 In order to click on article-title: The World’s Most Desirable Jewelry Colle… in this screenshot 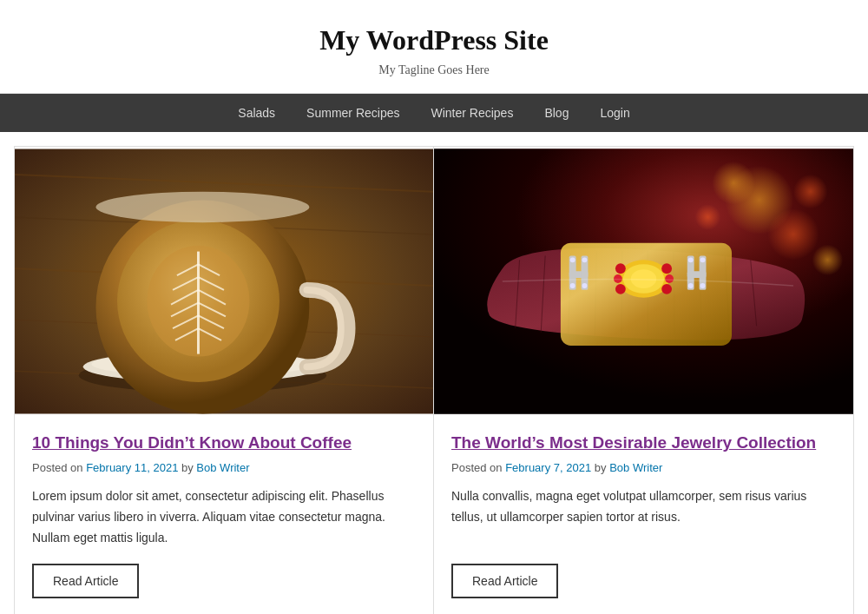, I will do `click(644, 443)`.